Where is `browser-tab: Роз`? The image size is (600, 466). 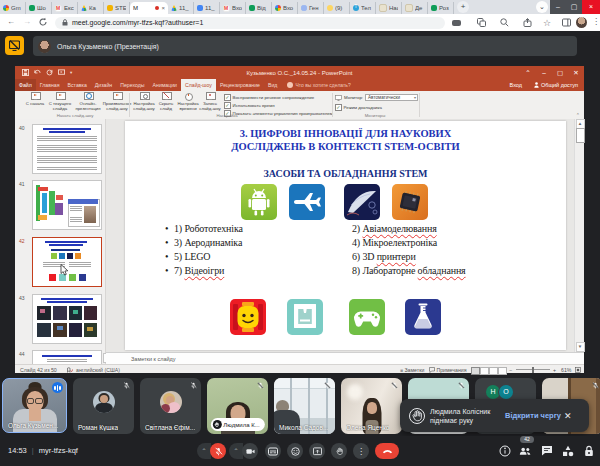
browser-tab: Роз is located at coordinates (441, 8).